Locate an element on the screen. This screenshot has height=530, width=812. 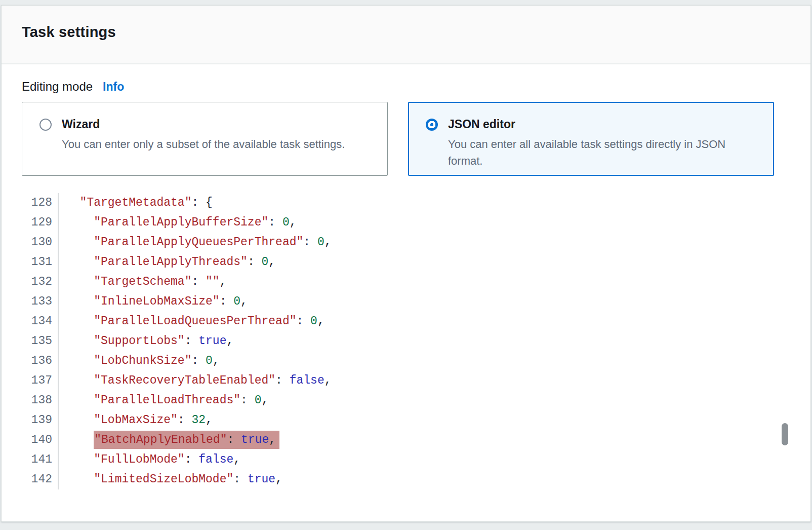
radio-unselected-icon is located at coordinates (46, 125).